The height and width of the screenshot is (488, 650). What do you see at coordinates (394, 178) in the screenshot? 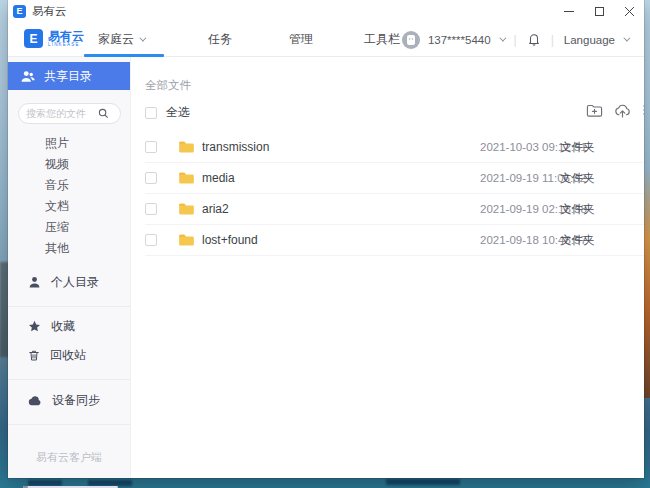
I see `file-row: media 2021-09-19 11:06:32 文件夹` at bounding box center [394, 178].